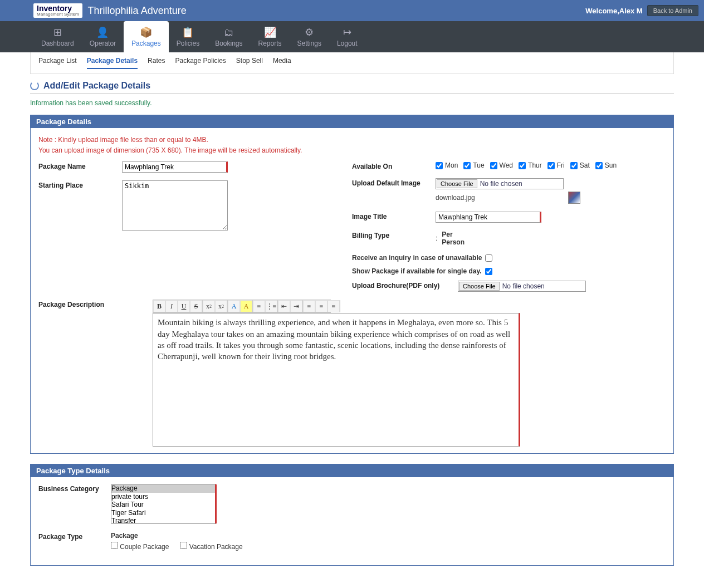  Describe the element at coordinates (522, 166) in the screenshot. I see `day-thur-checkbox` at that location.